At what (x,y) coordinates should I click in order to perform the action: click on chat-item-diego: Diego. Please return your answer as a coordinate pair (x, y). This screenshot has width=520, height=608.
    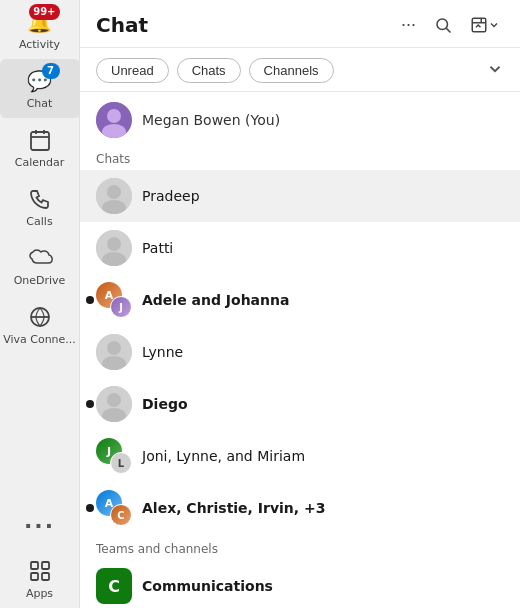
    Looking at the image, I should click on (300, 404).